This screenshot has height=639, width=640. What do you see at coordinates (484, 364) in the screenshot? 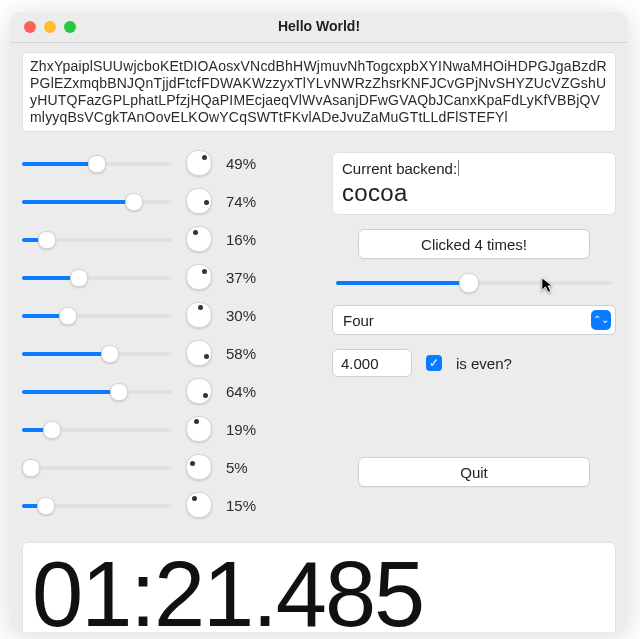
I see `is-even-label: is even?` at bounding box center [484, 364].